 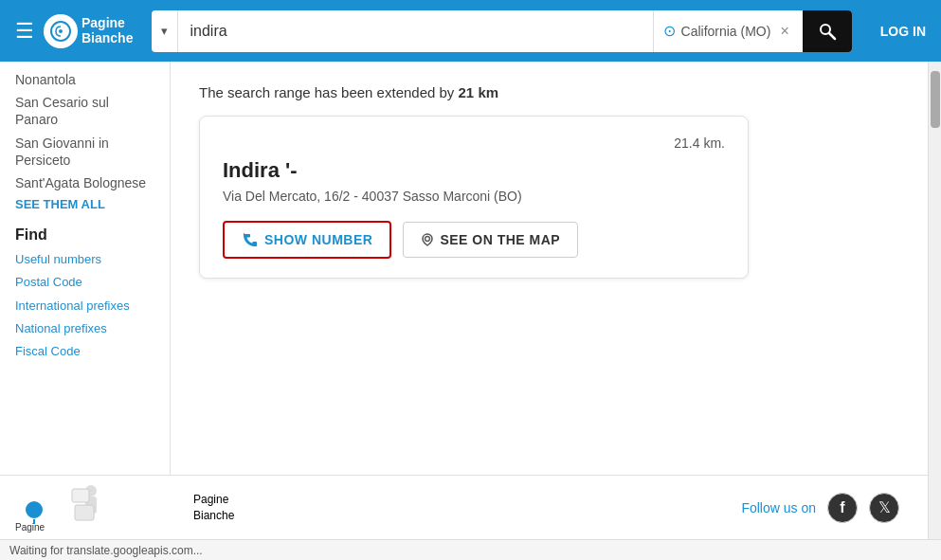 What do you see at coordinates (903, 31) in the screenshot?
I see `login-button: LOG IN` at bounding box center [903, 31].